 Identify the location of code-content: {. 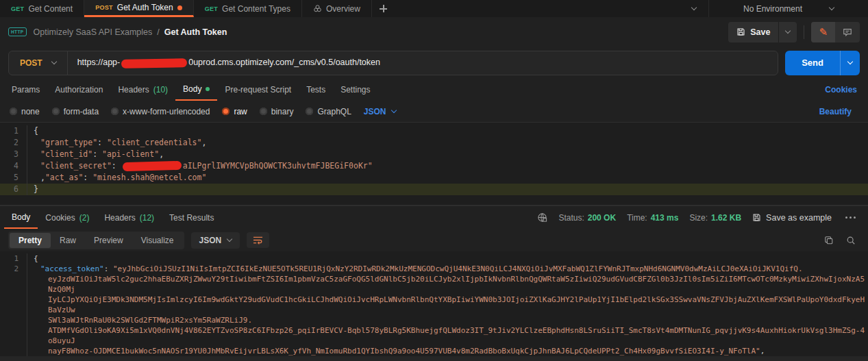
(448, 259).